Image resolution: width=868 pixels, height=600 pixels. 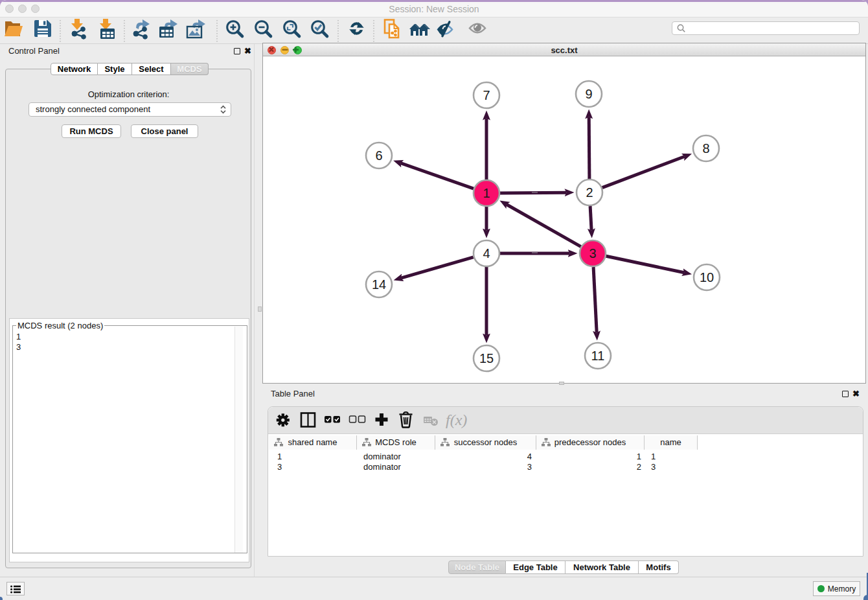 I want to click on svg-text: 15, so click(x=486, y=358).